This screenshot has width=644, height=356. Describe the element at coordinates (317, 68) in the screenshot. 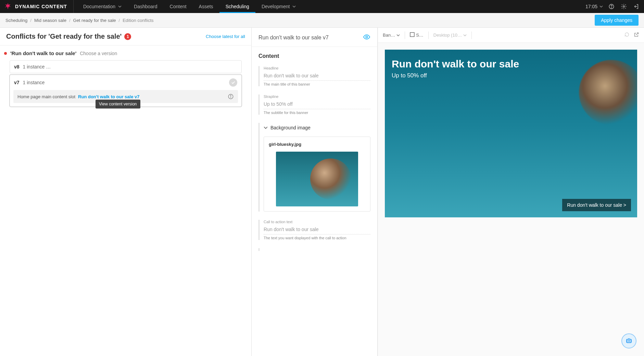

I see `headline-label: Headline` at that location.